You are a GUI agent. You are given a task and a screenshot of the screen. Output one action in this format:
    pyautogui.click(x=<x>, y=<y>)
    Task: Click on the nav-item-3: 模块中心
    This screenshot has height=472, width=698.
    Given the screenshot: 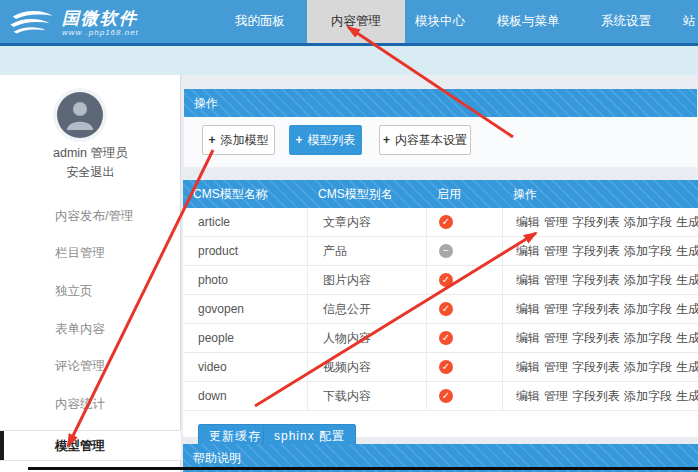 What is the action you would take?
    pyautogui.click(x=440, y=22)
    